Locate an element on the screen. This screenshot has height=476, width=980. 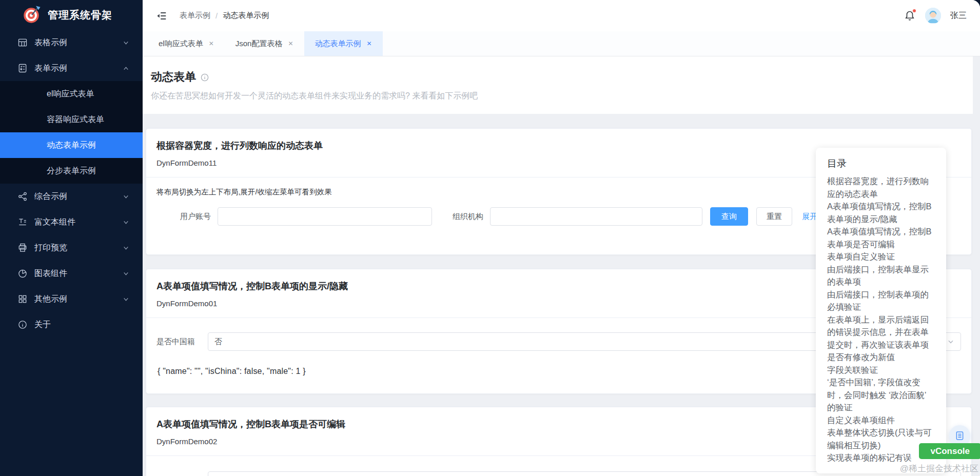
toc-item: 根据容器宽度，进行列数响应的动态表单 is located at coordinates (881, 188).